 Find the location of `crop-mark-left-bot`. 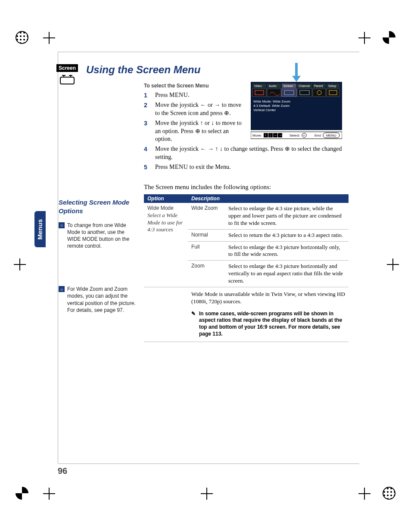

crop-mark-left-bot is located at coordinates (49, 494).